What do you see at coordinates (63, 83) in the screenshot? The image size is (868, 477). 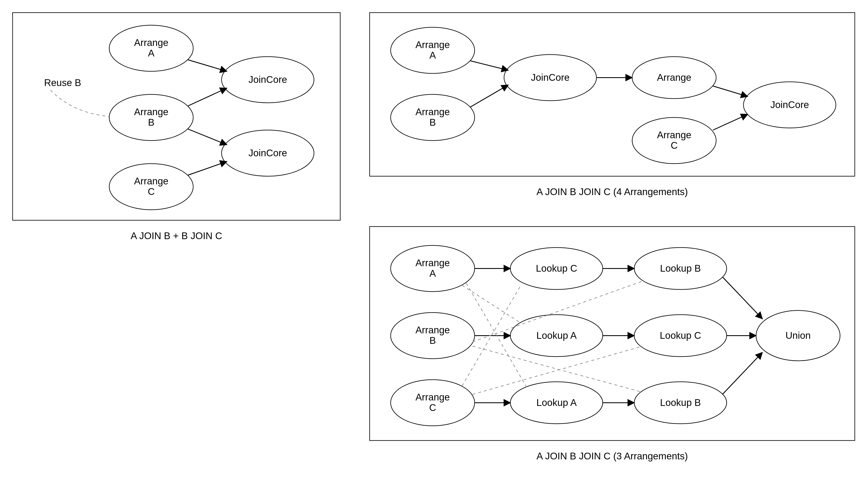 I see `reuse-b-label: Reuse B` at bounding box center [63, 83].